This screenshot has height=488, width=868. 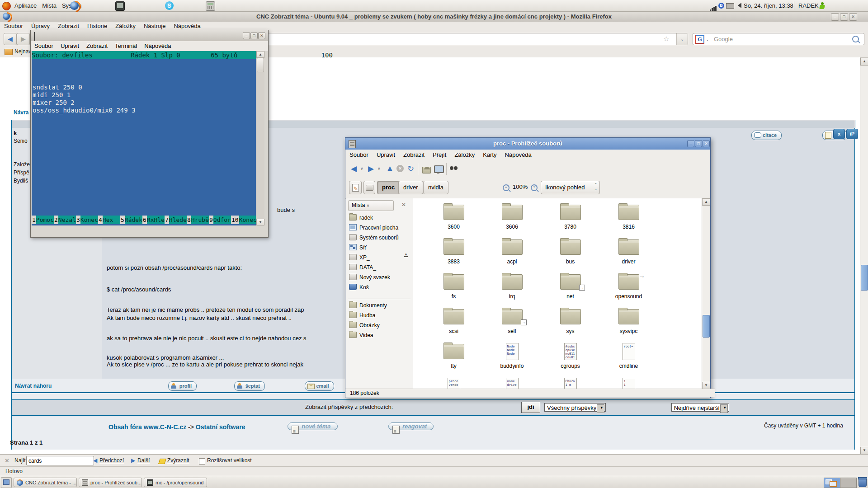 I want to click on forward-button: ▶, so click(x=24, y=39).